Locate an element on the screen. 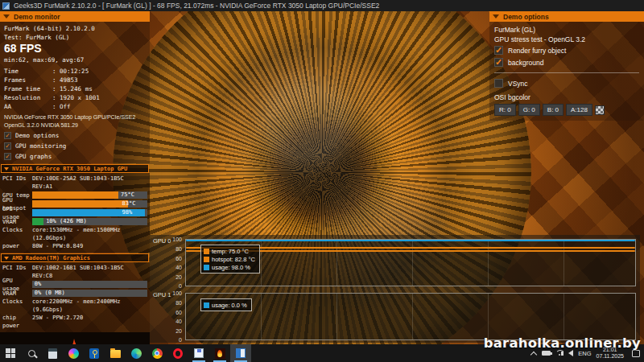 The height and width of the screenshot is (362, 644). chrome-icon is located at coordinates (158, 354).